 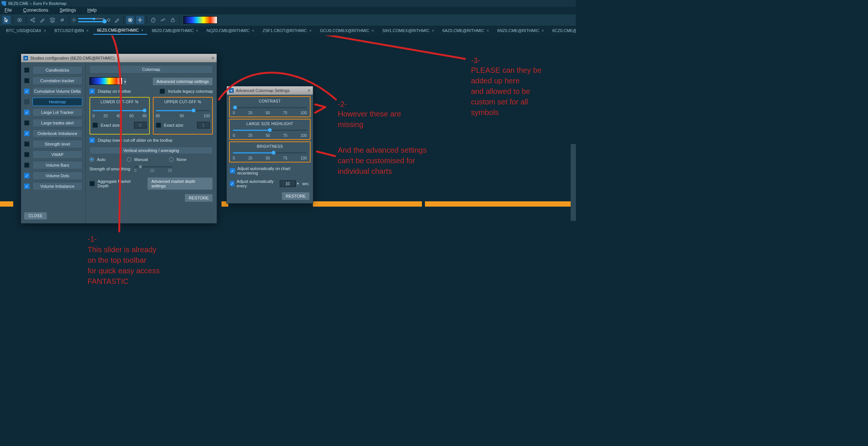 I want to click on smoothing-strength-slider, so click(x=153, y=167).